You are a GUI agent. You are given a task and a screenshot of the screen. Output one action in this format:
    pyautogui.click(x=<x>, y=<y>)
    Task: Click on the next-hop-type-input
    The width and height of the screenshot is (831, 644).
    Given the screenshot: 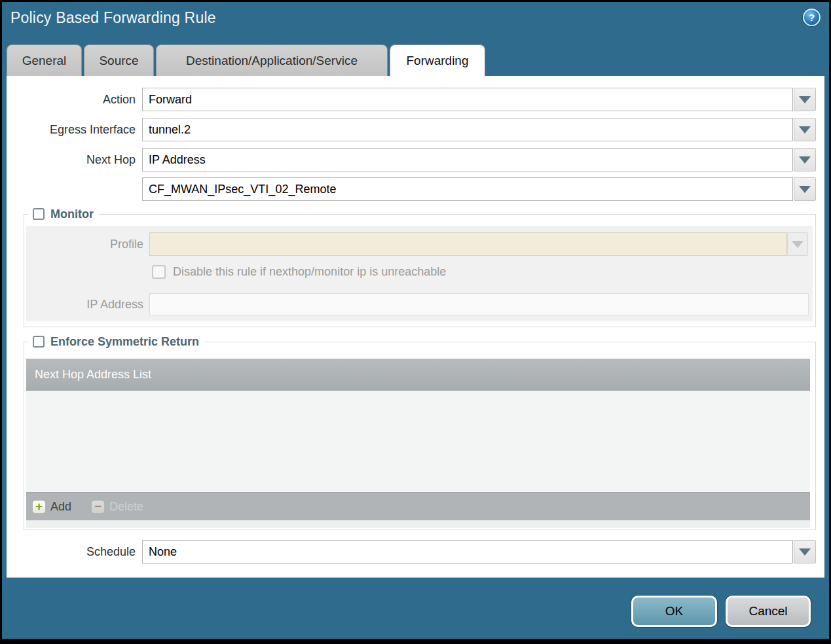 What is the action you would take?
    pyautogui.click(x=468, y=160)
    